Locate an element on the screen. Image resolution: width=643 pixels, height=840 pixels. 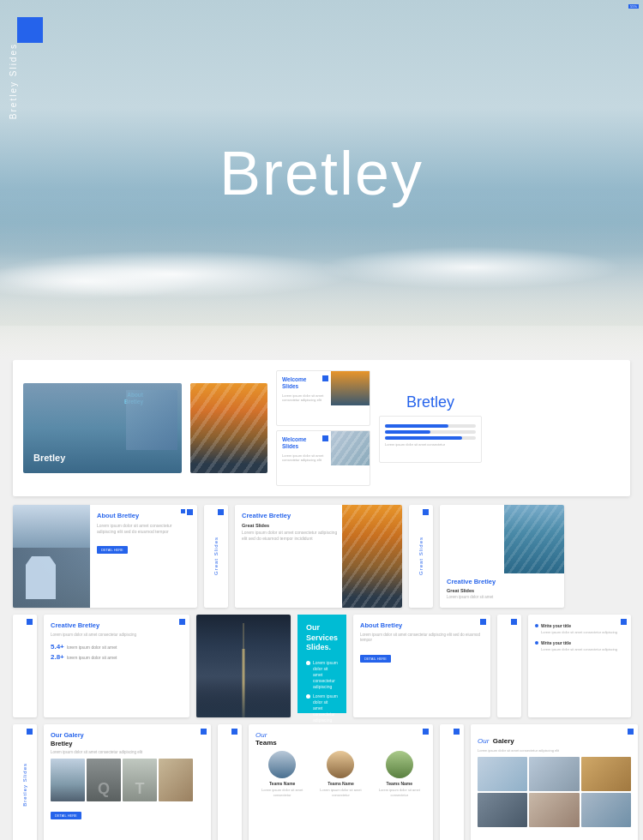
glory-grid is located at coordinates (554, 792).